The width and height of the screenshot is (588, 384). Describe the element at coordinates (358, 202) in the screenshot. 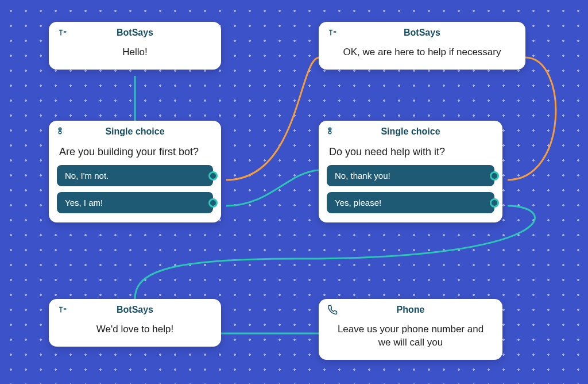

I see `choice-label: Yes, please!` at that location.